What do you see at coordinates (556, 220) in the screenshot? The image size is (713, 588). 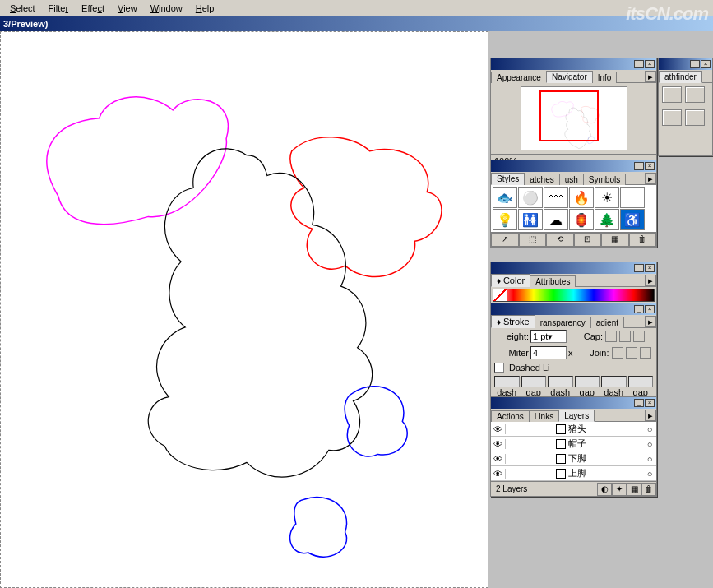 I see `symbol-item: ☁` at bounding box center [556, 220].